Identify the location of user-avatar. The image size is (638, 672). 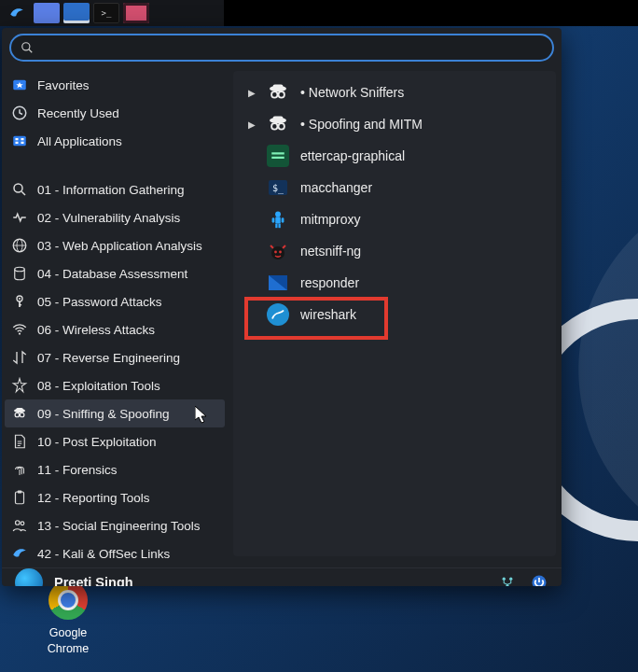
(29, 577).